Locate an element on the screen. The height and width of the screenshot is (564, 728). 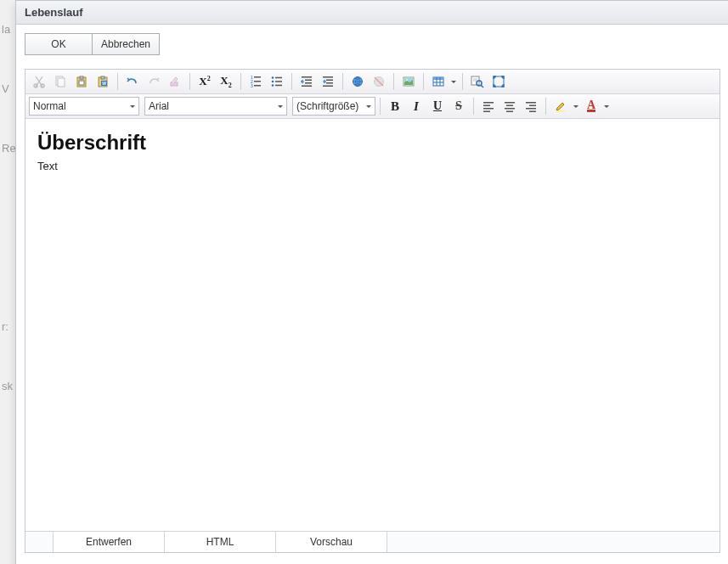
paste-icon is located at coordinates (82, 82).